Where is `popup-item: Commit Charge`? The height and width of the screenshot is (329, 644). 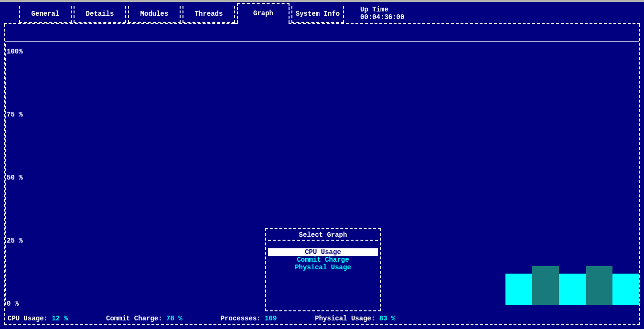 popup-item: Commit Charge is located at coordinates (323, 260).